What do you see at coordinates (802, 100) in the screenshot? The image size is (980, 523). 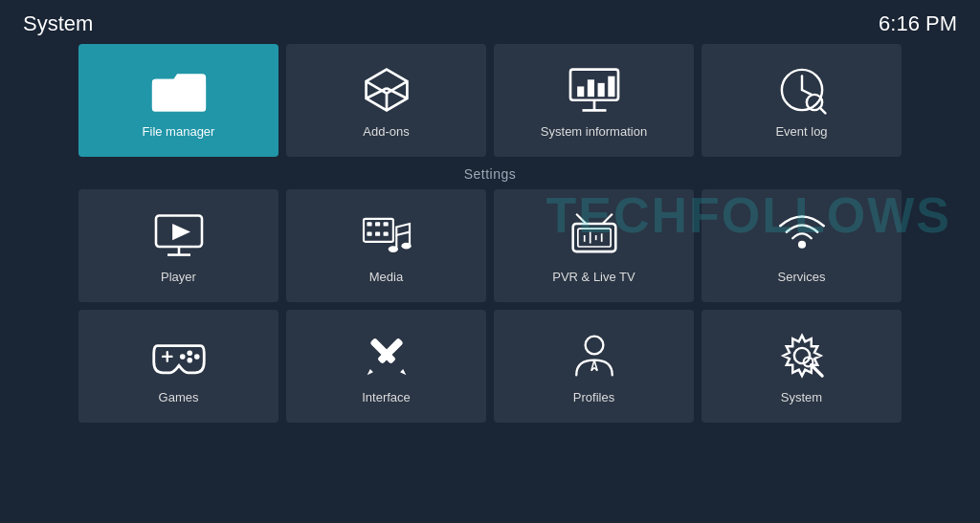 I see `tile-event-log: Event log` at bounding box center [802, 100].